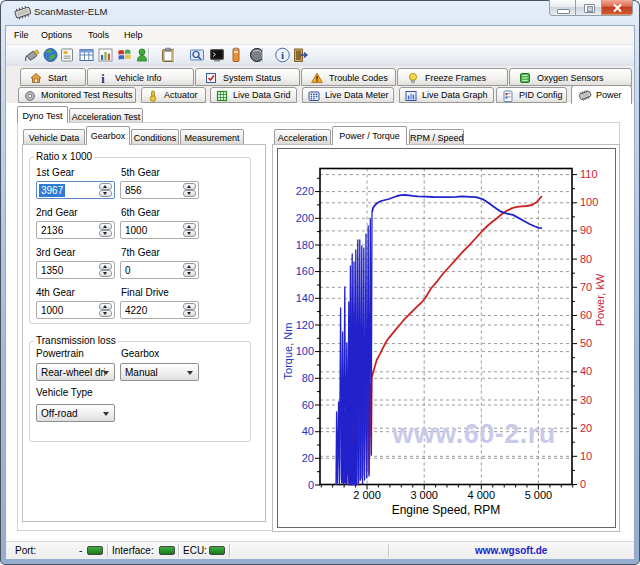  What do you see at coordinates (288, 352) in the screenshot?
I see `svg-text: Torque, Nm` at bounding box center [288, 352].